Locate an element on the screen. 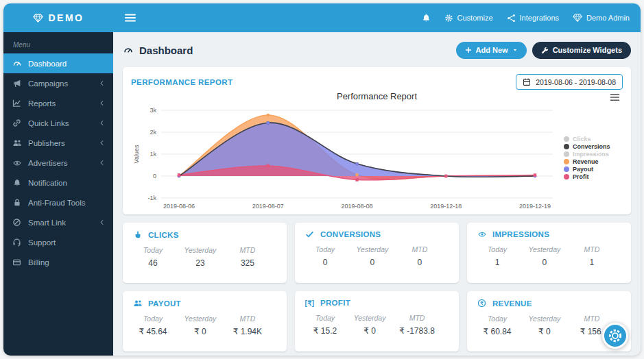 Image resolution: width=644 pixels, height=359 pixels. account-menu: Demo Admin is located at coordinates (601, 18).